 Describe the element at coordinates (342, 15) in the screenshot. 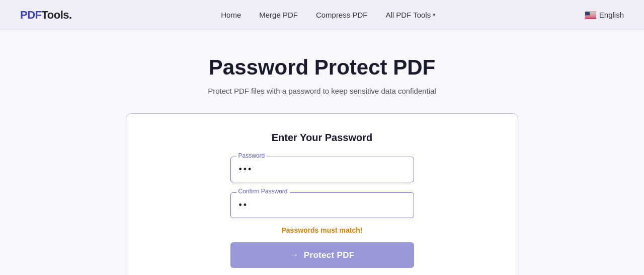

I see `compress-pdf-link: Compress PDF` at that location.